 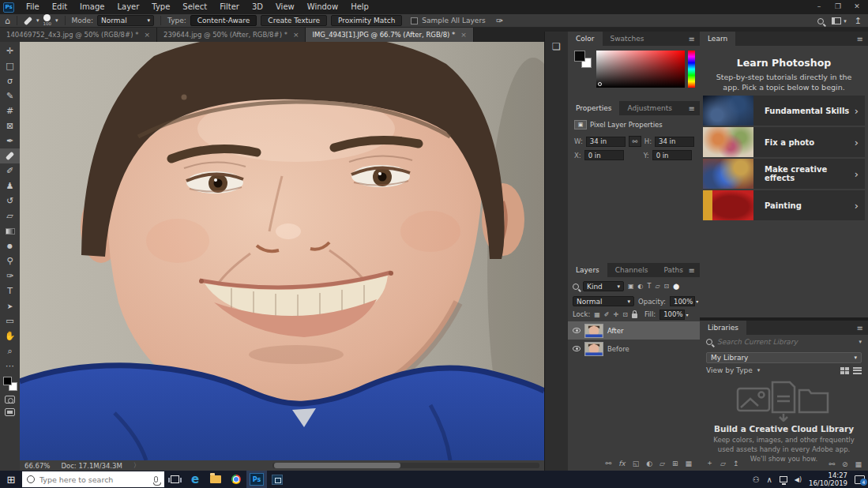 What do you see at coordinates (635, 316) in the screenshot?
I see `lock-all-icon` at bounding box center [635, 316].